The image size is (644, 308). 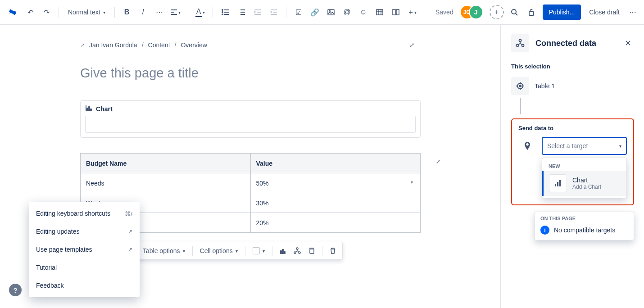 What do you see at coordinates (315, 12) in the screenshot?
I see `link-icon: 🔗` at bounding box center [315, 12].